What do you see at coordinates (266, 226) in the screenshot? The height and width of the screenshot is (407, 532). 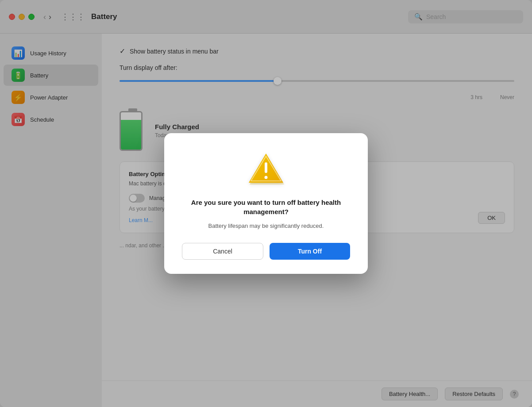 I see `modal-body: Battery lifespan may be significantly re…` at bounding box center [266, 226].